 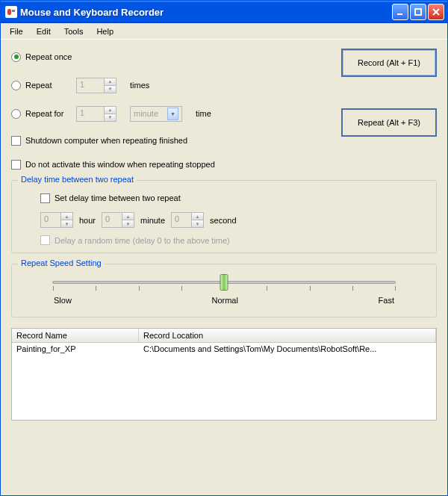 I want to click on window-title: Mouse and Keyboard Recorder, so click(x=206, y=12).